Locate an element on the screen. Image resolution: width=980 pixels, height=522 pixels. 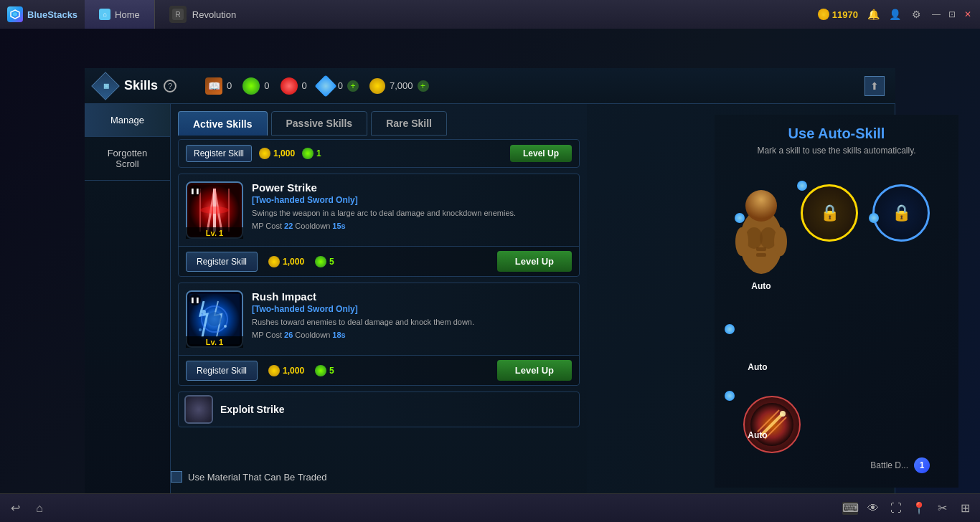
checkbox-row: Use Material That Can Be Traded is located at coordinates (248, 477).